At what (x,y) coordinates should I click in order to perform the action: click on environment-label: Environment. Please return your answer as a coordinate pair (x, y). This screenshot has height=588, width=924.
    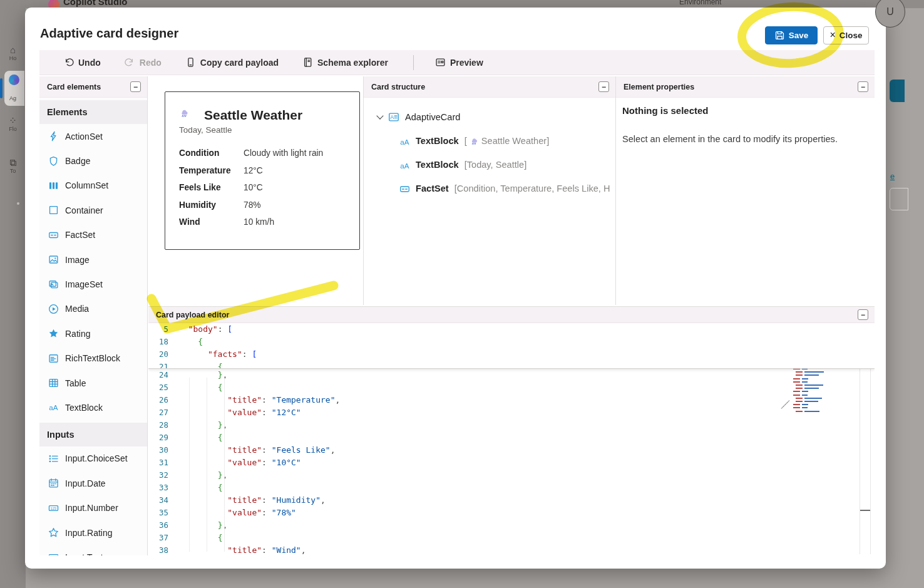
    Looking at the image, I should click on (700, 3).